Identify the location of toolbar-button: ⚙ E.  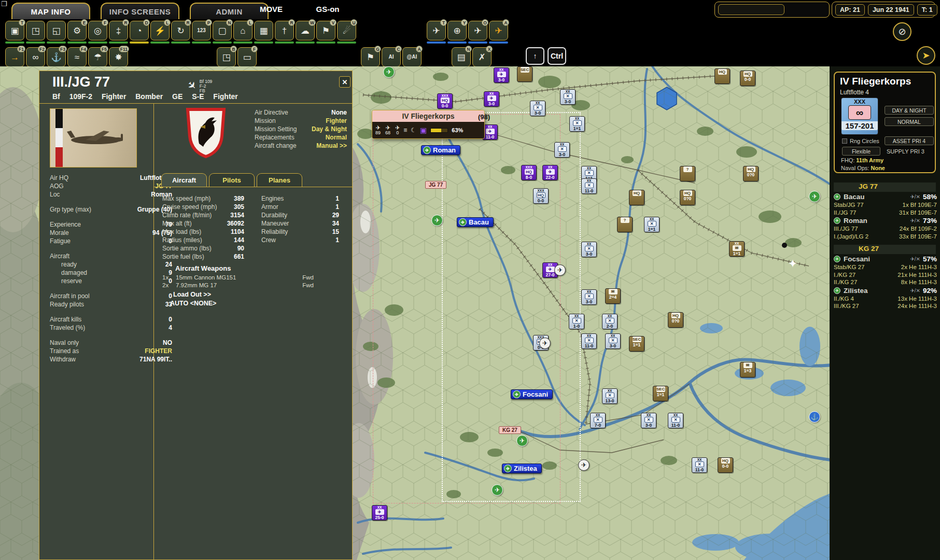
(77, 32).